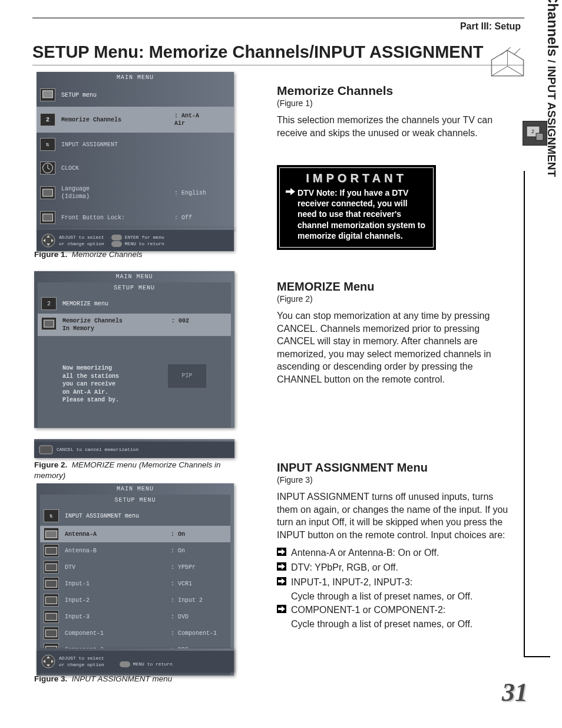 This screenshot has height=728, width=562. What do you see at coordinates (394, 103) in the screenshot?
I see `sec1-ref: (Figure 1)` at bounding box center [394, 103].